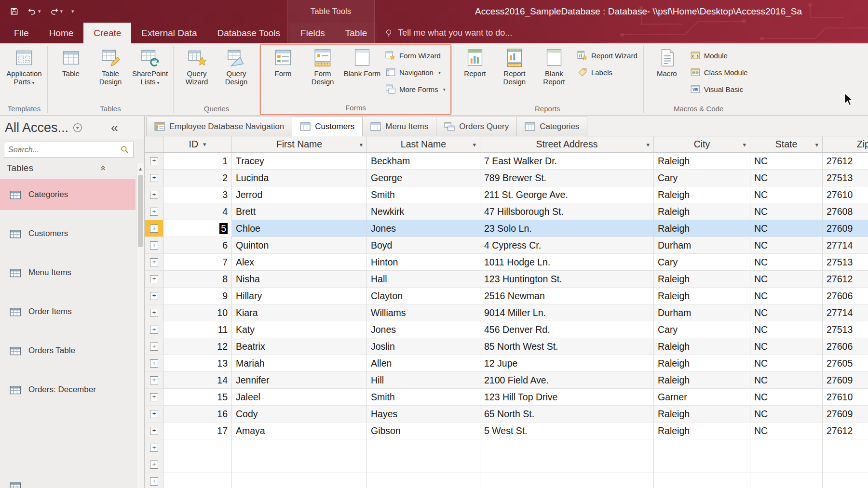  Describe the element at coordinates (362, 74) in the screenshot. I see `blank-form-button: Blank Form` at that location.